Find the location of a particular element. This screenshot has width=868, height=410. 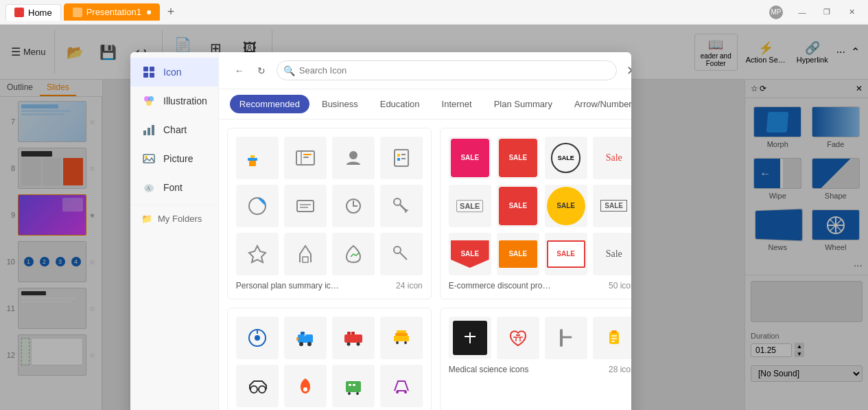

icon-card-medical: Medical science icons 28 icon is located at coordinates (535, 358).